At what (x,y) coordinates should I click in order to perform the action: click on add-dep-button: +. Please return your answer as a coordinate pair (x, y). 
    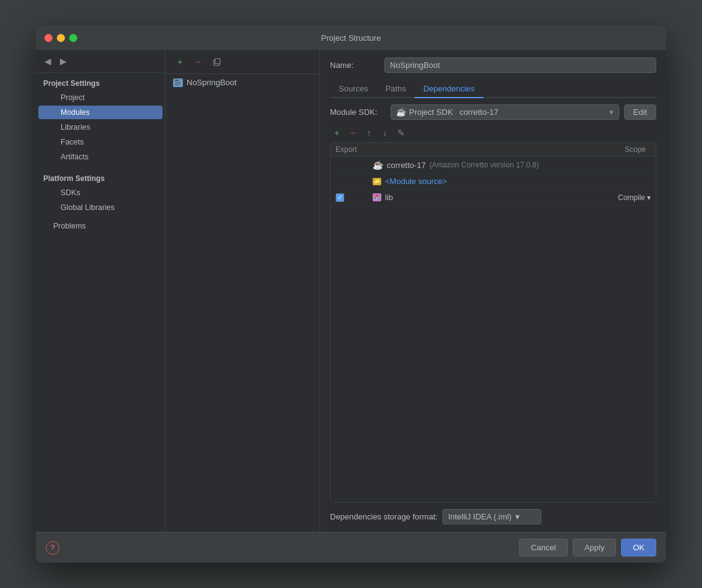
    Looking at the image, I should click on (337, 133).